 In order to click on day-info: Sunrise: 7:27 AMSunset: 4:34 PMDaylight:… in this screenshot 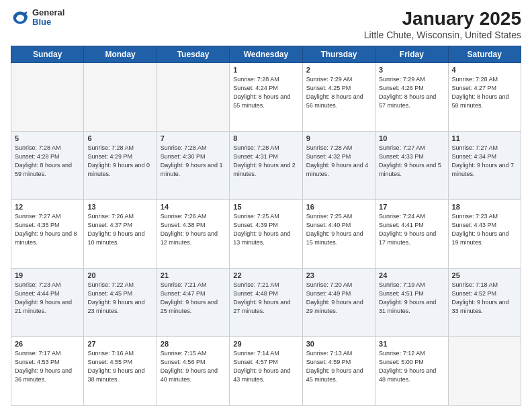, I will do `click(485, 161)`.